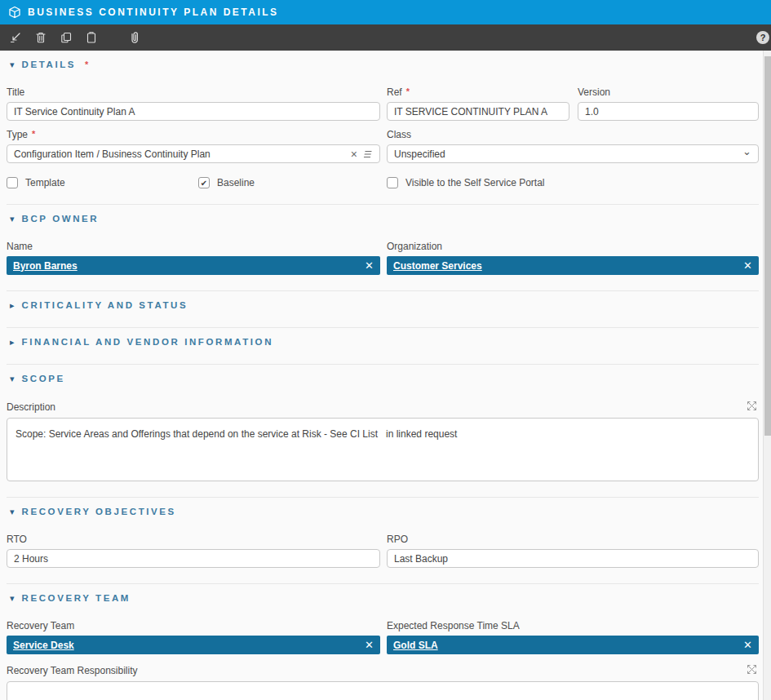  Describe the element at coordinates (193, 266) in the screenshot. I see `owner-name-pill: Byron Barnes ✕` at that location.